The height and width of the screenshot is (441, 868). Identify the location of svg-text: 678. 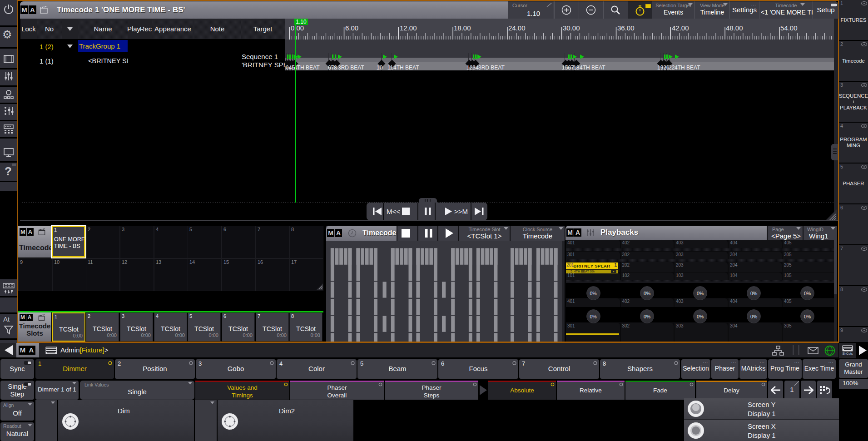
(332, 68).